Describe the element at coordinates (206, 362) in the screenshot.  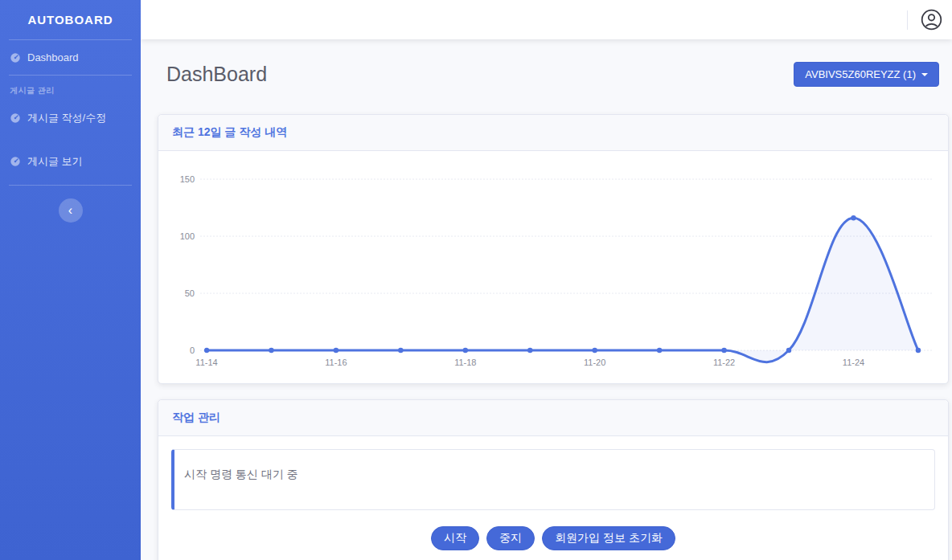
I see `x-axis-tick-label: 11-14` at that location.